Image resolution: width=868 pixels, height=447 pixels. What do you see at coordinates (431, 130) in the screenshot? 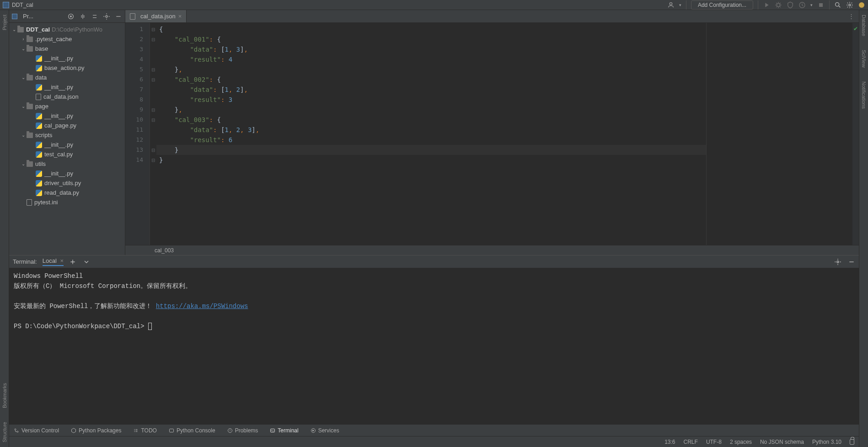
I see `code-line: "data": [1, 2, 3],` at bounding box center [431, 130].